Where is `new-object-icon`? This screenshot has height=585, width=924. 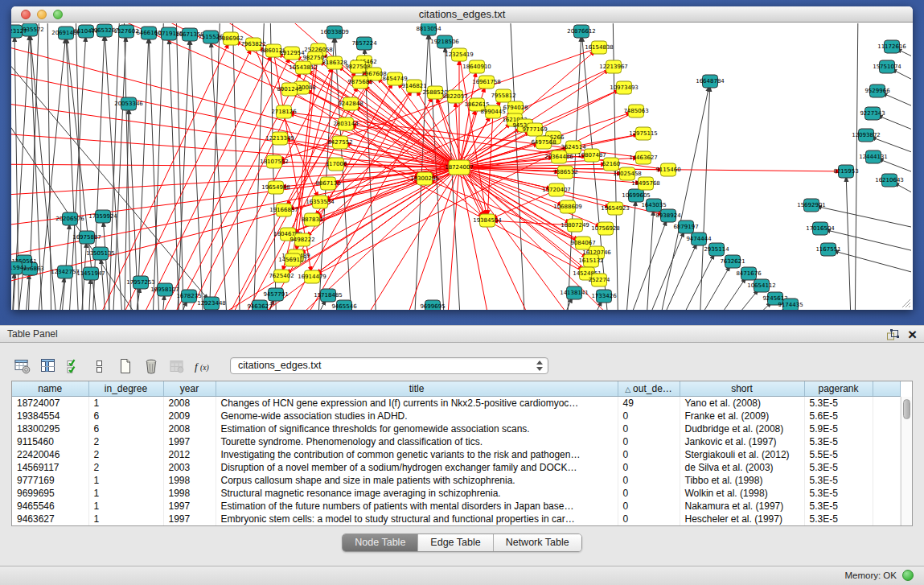
new-object-icon is located at coordinates (125, 366).